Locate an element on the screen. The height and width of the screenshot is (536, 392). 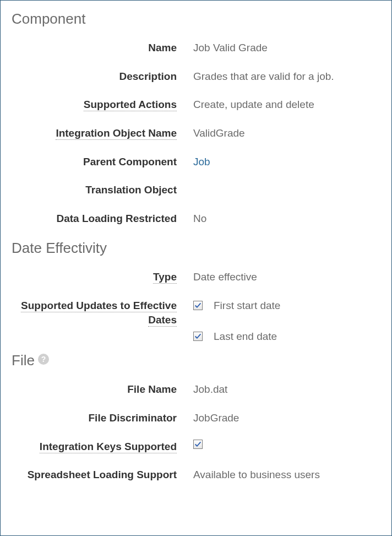
checkbox-integration-keys is located at coordinates (287, 444).